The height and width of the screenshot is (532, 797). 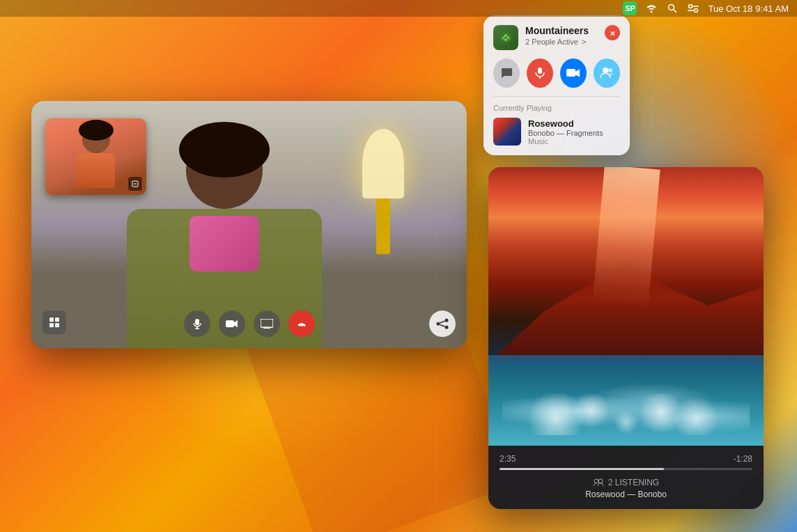 I want to click on pip-badge, so click(x=135, y=184).